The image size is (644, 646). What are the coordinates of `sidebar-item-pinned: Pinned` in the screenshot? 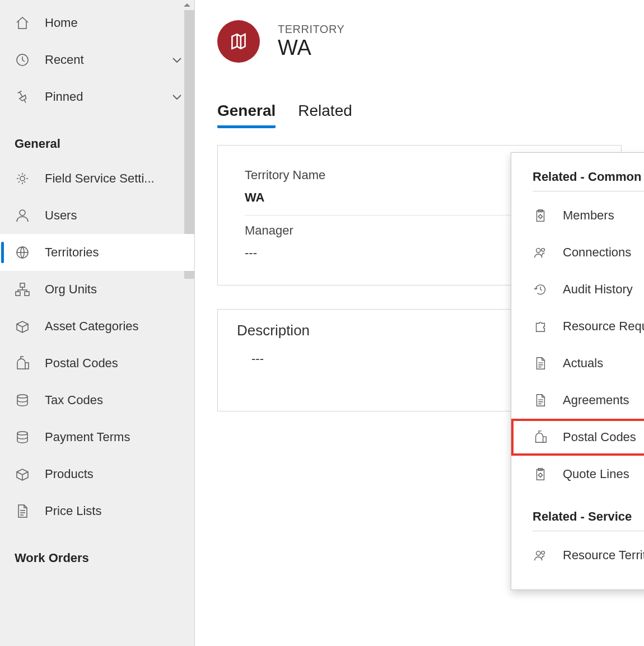 It's located at (97, 97).